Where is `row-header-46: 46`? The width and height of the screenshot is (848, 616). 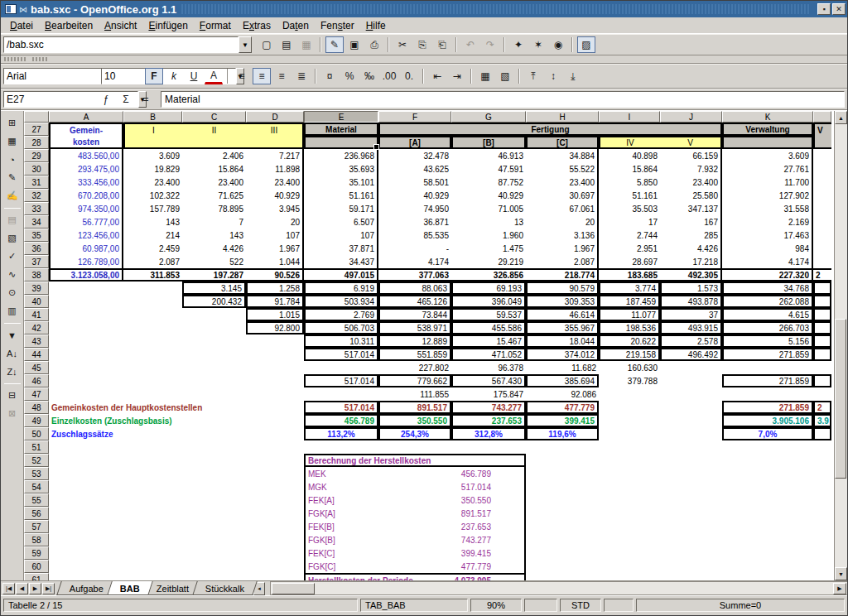 row-header-46: 46 is located at coordinates (36, 381).